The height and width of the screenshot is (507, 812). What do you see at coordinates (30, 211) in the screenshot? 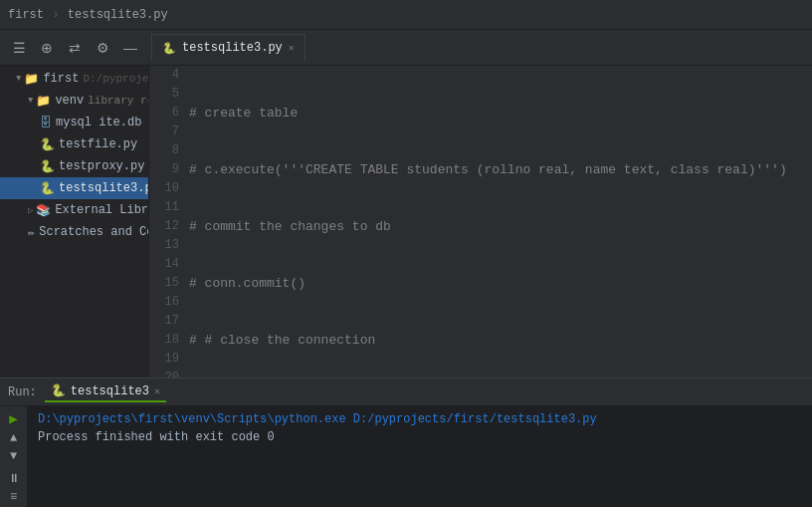
I see `expand-arrow-ext-libs: ▷` at bounding box center [30, 211].